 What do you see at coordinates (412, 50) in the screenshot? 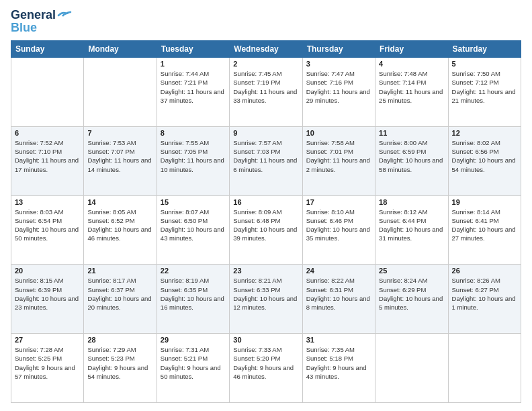
I see `weekday-header: Friday` at bounding box center [412, 50].